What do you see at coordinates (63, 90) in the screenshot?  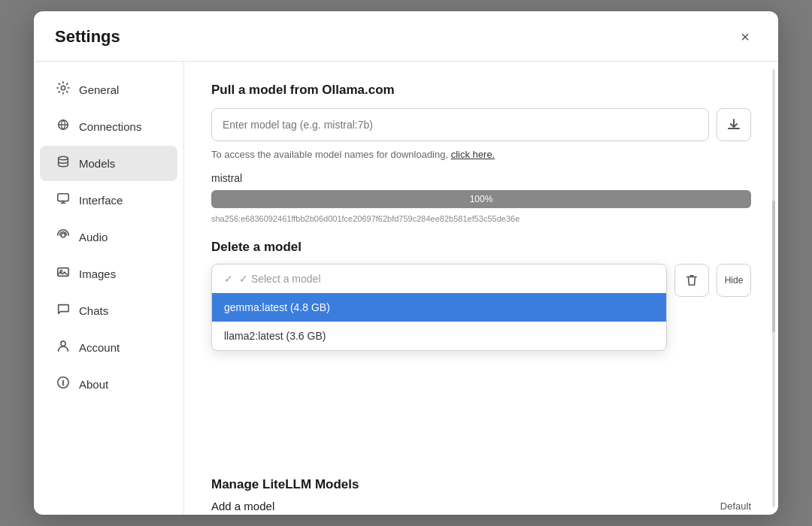 I see `general-icon` at bounding box center [63, 90].